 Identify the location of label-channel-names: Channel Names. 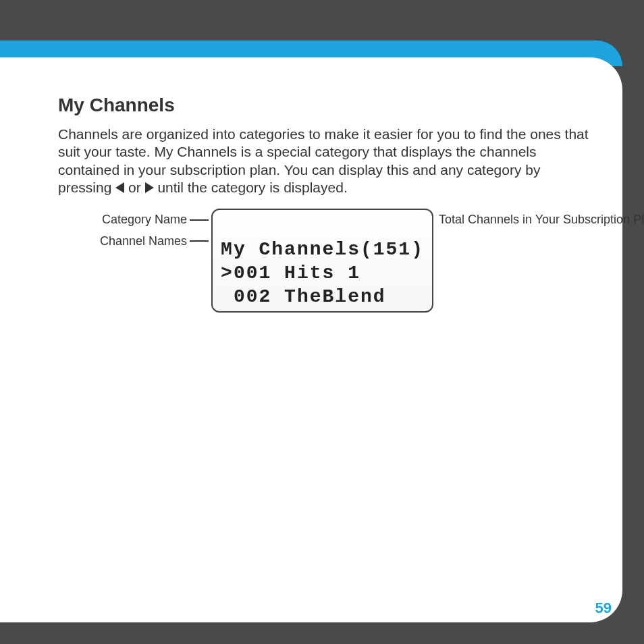
(143, 242).